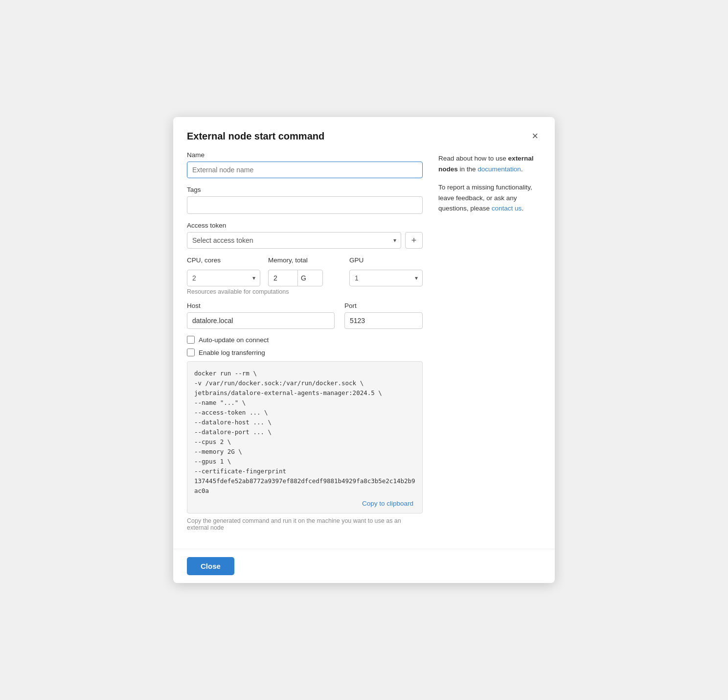 The width and height of the screenshot is (728, 700). Describe the element at coordinates (261, 321) in the screenshot. I see `host-input: datalore.local` at that location.